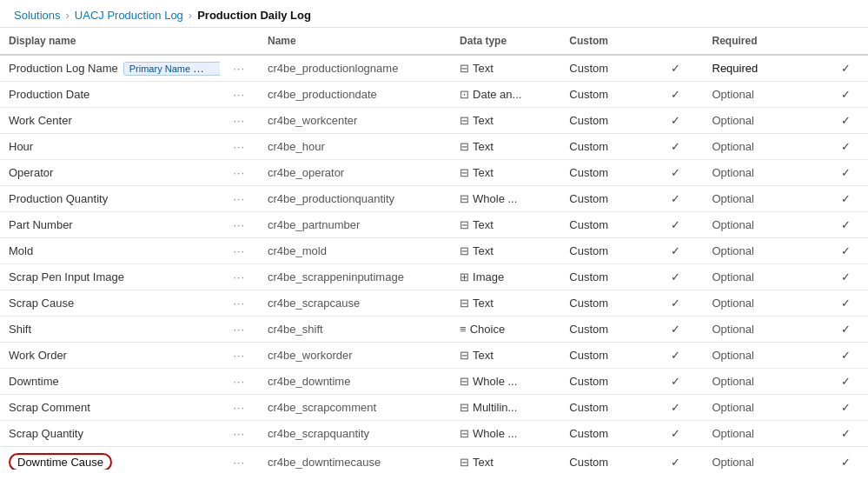  Describe the element at coordinates (109, 173) in the screenshot. I see `field-display-name: Operator` at that location.